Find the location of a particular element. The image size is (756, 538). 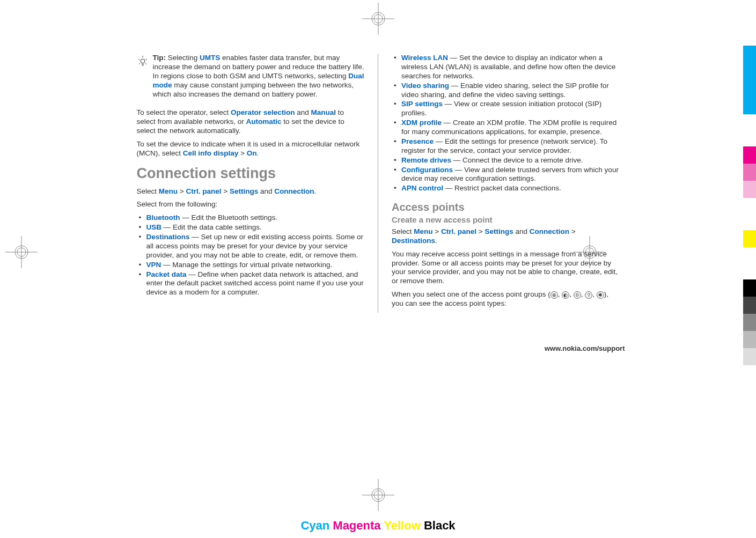

conn-select-path: Select Menu > Ctrl. panel > Settings and… is located at coordinates (251, 192).